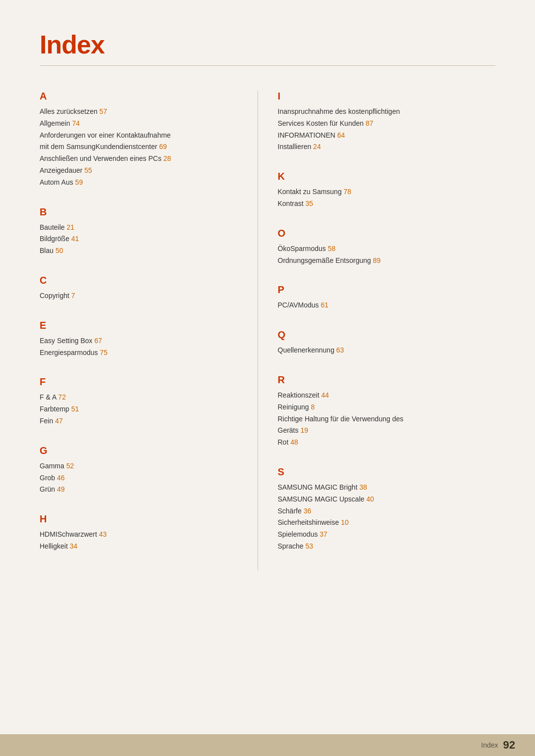  Describe the element at coordinates (377, 96) in the screenshot. I see `section-letter: I` at that location.